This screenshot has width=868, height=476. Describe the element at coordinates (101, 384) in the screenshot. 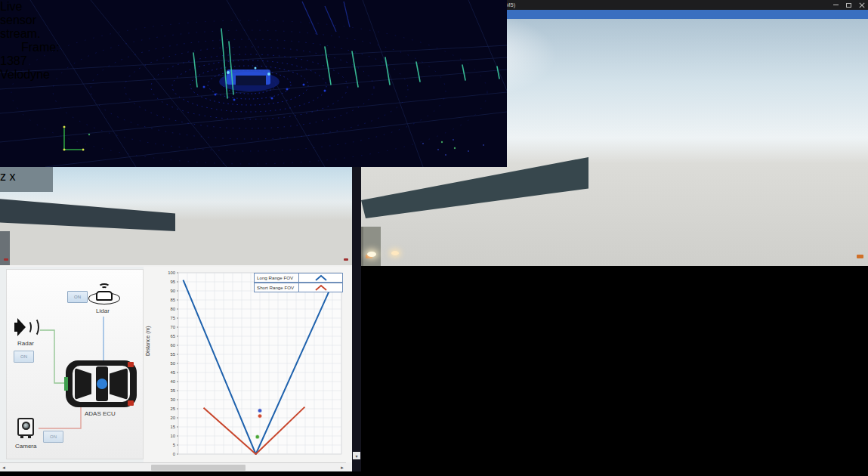

I see `adas-car-icon` at that location.